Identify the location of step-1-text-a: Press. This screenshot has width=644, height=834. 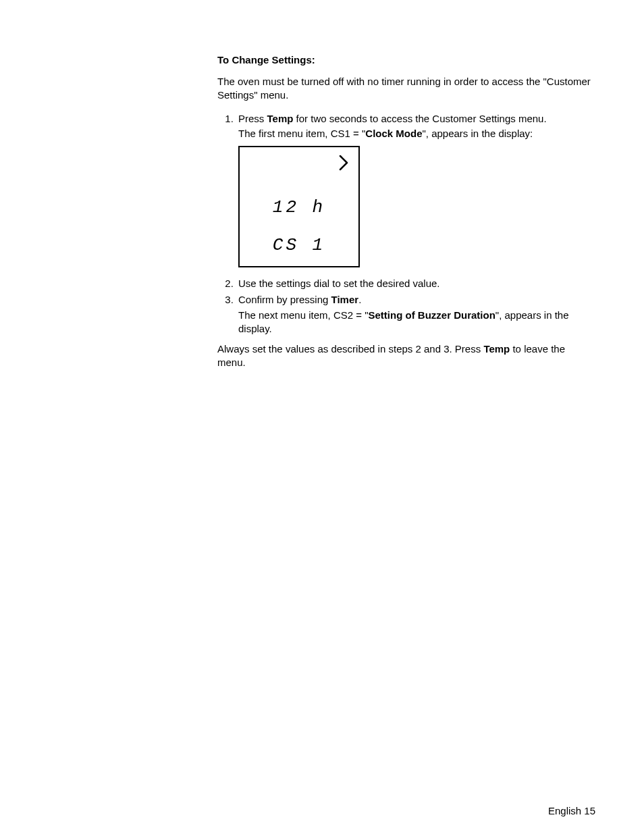
(252, 119).